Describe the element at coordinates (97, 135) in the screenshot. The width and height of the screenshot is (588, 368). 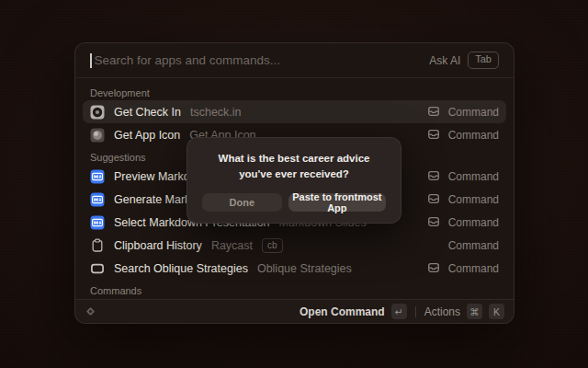
I see `app-icon-icon` at that location.